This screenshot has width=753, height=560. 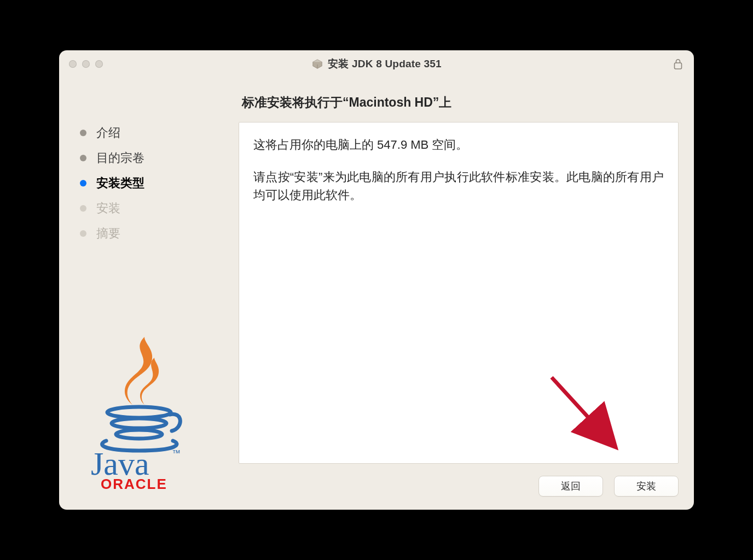 What do you see at coordinates (99, 64) in the screenshot?
I see `zoom-window-button` at bounding box center [99, 64].